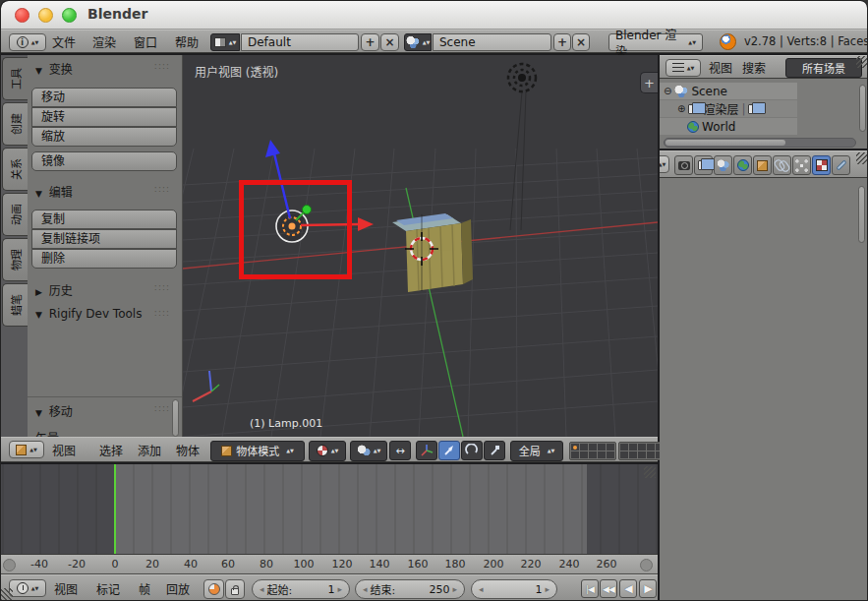 This screenshot has height=601, width=868. I want to click on play-reverse-button: ◀, so click(628, 588).